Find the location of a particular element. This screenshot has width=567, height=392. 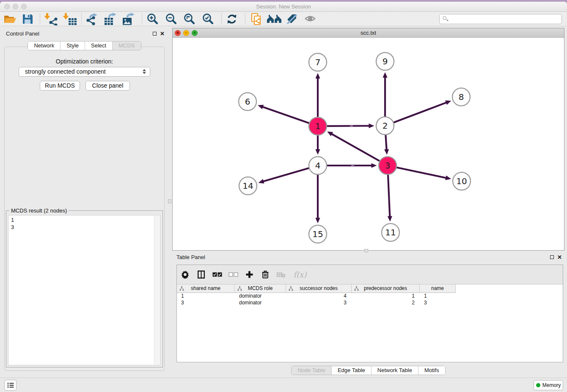

column-header-predecessor-nodes: predecessor nodes is located at coordinates (386, 289).